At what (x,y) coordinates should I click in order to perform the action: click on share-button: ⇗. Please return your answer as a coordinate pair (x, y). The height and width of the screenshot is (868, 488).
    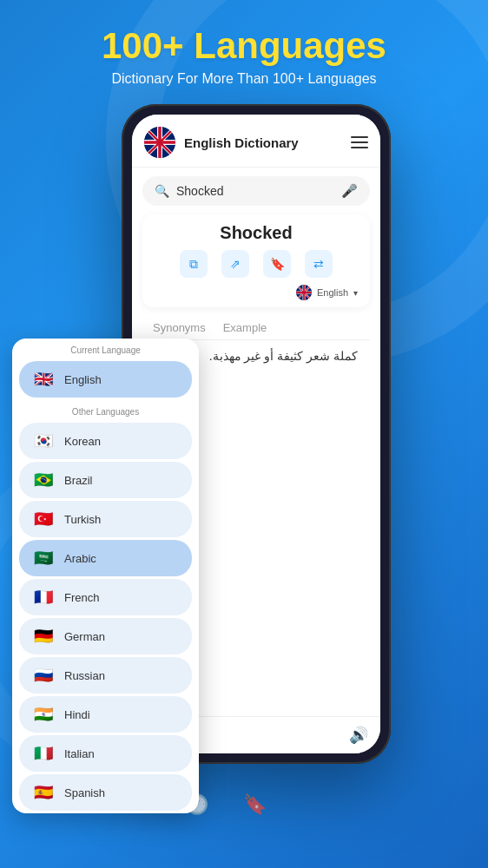
    Looking at the image, I should click on (235, 264).